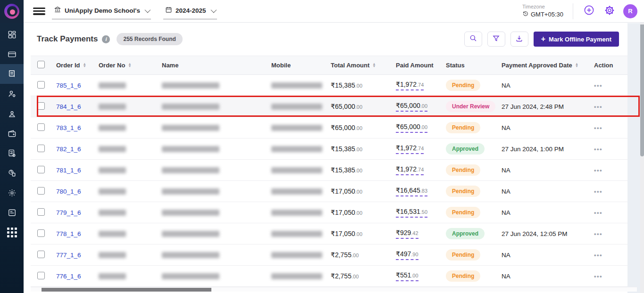  What do you see at coordinates (471, 106) in the screenshot?
I see `status-badge: Under Review` at bounding box center [471, 106].